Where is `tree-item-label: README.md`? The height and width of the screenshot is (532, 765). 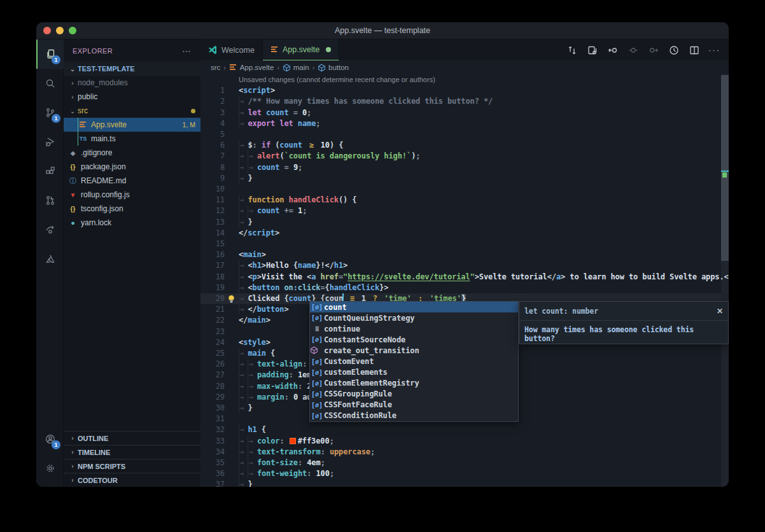 tree-item-label: README.md is located at coordinates (103, 181).